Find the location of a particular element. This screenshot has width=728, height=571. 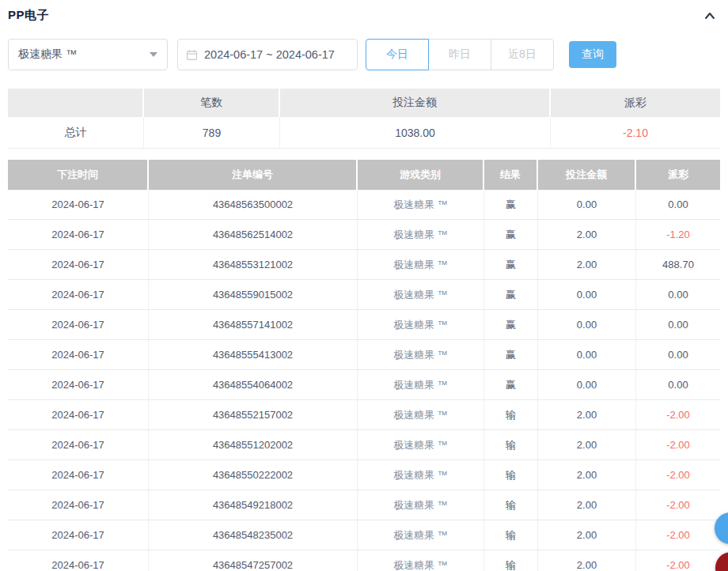

cell-payout: 488.70 is located at coordinates (678, 265).